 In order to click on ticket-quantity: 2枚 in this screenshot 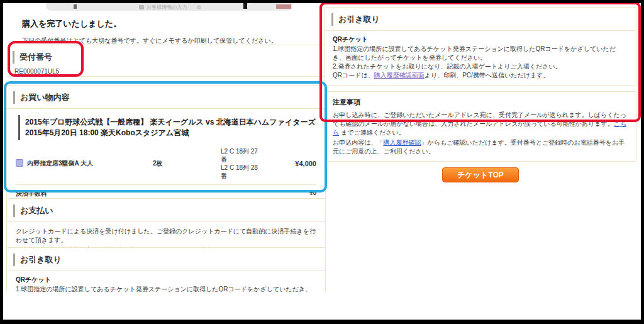, I will do `click(187, 164)`.